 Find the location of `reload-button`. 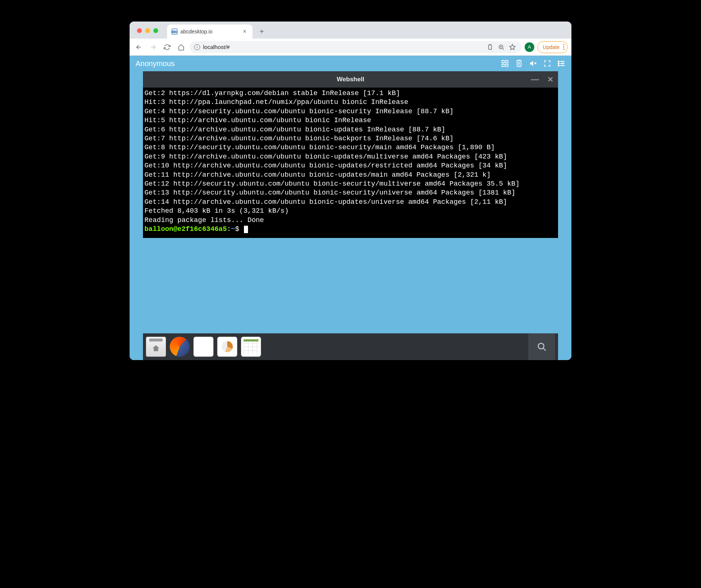

reload-button is located at coordinates (167, 47).